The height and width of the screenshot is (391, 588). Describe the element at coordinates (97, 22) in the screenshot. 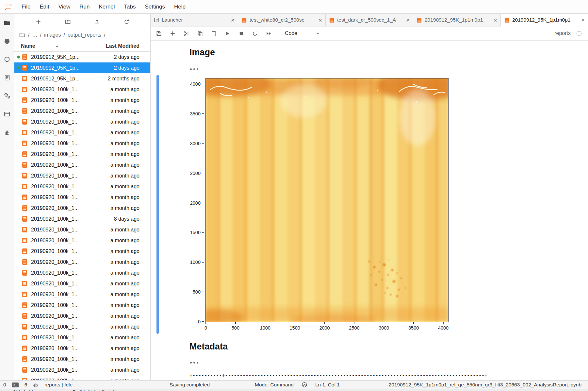

I see `upload-icon` at that location.